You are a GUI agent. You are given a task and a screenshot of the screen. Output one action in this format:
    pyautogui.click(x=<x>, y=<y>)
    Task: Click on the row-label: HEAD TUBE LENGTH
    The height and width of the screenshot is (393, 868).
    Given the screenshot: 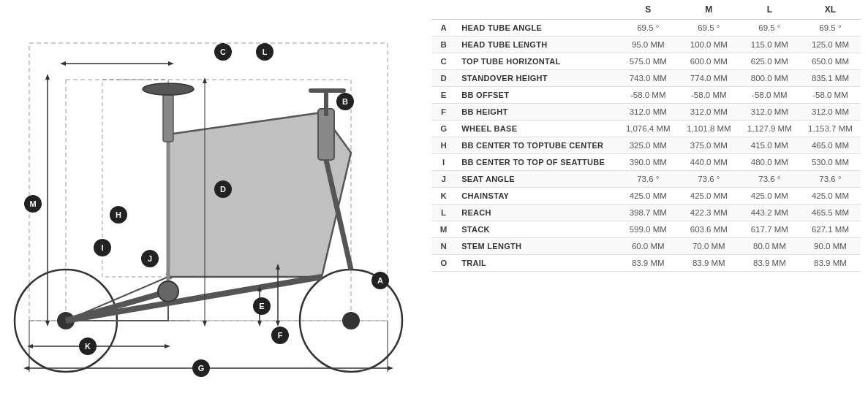 What is the action you would take?
    pyautogui.click(x=537, y=45)
    